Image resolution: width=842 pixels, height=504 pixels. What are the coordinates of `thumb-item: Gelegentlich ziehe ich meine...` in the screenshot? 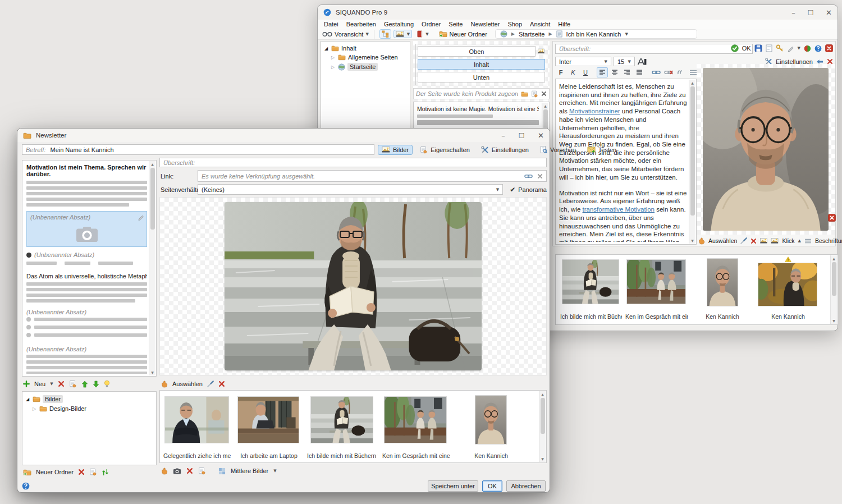 It's located at (197, 428).